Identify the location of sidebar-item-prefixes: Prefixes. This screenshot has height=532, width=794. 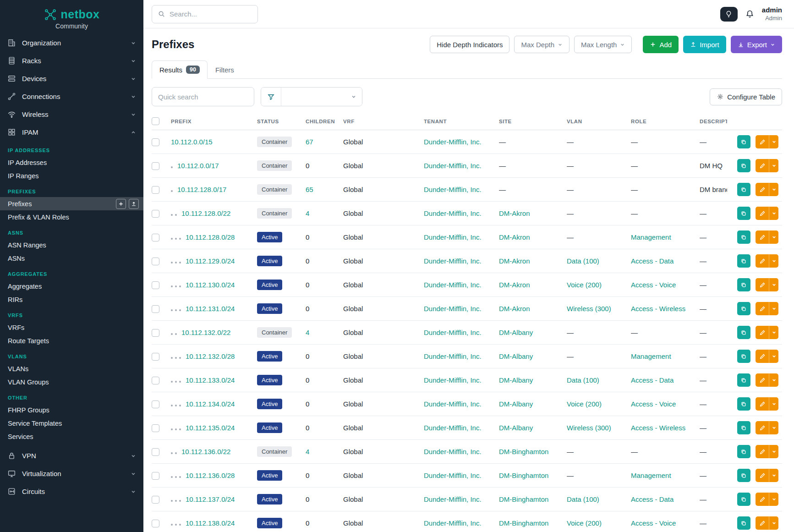
(71, 203).